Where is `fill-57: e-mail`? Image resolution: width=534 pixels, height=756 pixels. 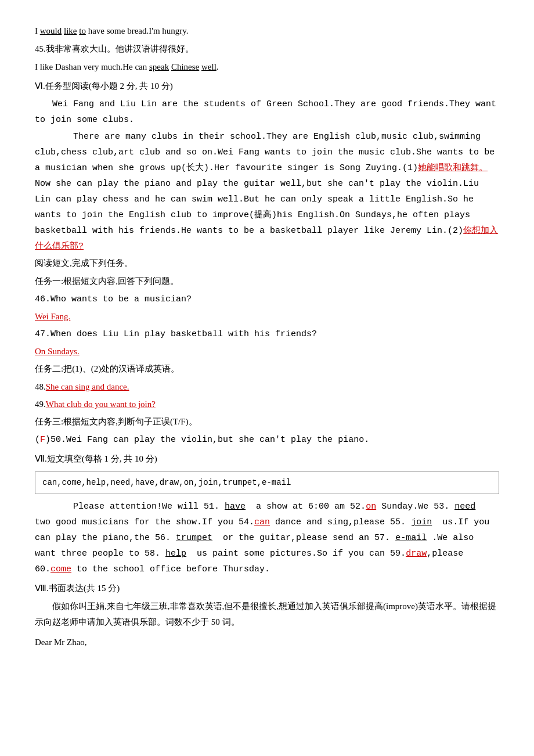
fill-57: e-mail is located at coordinates (411, 538).